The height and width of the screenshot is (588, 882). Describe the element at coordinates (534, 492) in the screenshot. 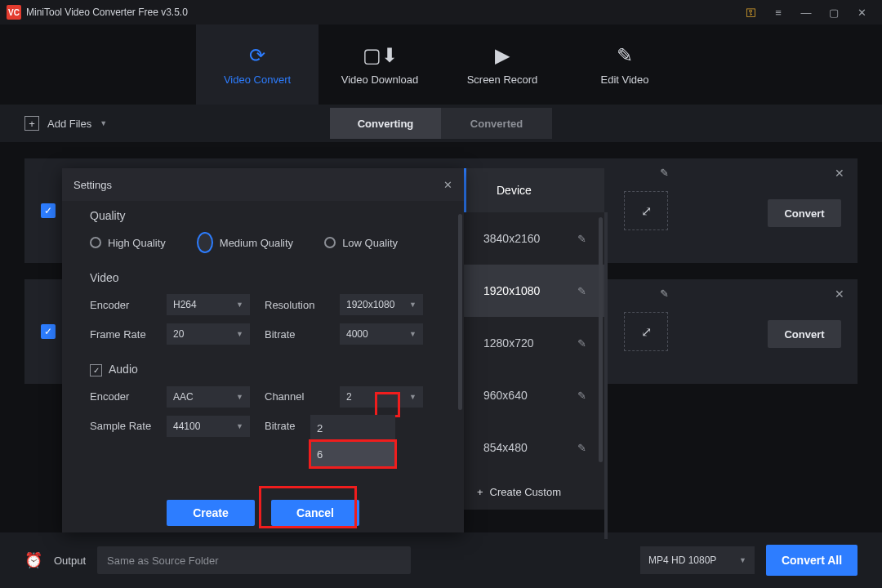

I see `create-custom-button: +Create Custom` at that location.